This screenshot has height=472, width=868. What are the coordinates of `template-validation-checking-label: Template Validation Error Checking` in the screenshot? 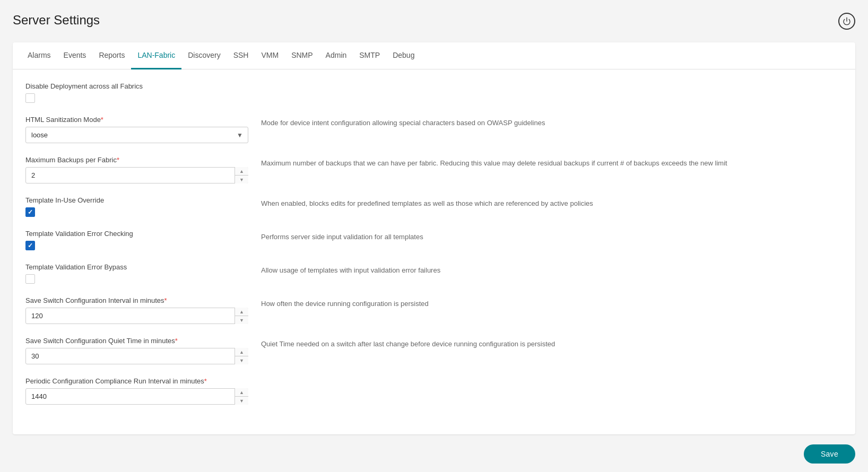 It's located at (137, 233).